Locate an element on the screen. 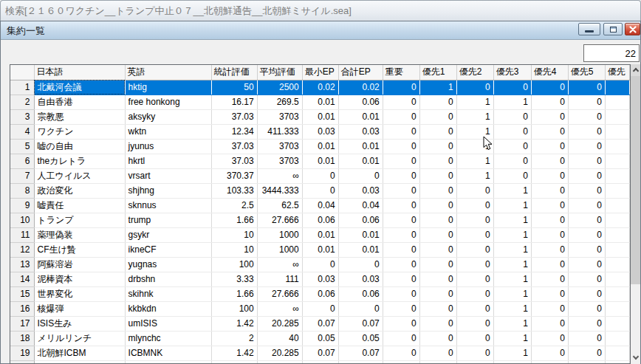  scroll-down-button is located at coordinates (635, 358).